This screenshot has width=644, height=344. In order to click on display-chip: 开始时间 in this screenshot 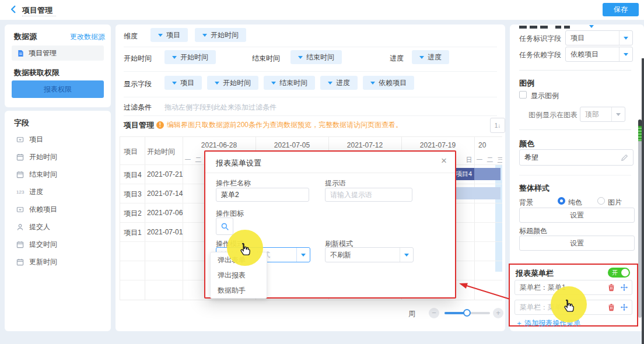, I will do `click(233, 83)`.